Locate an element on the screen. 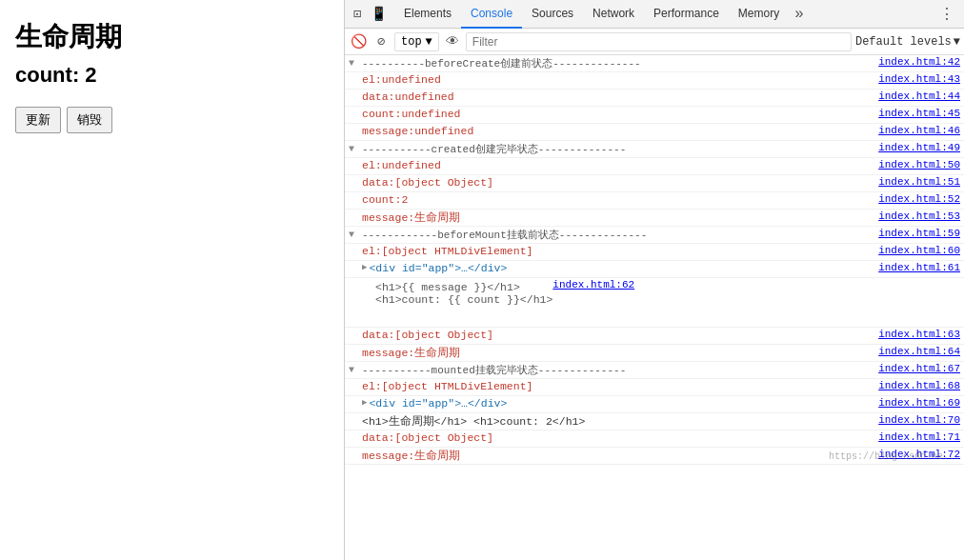  log-text: message:undefined is located at coordinates (620, 131).